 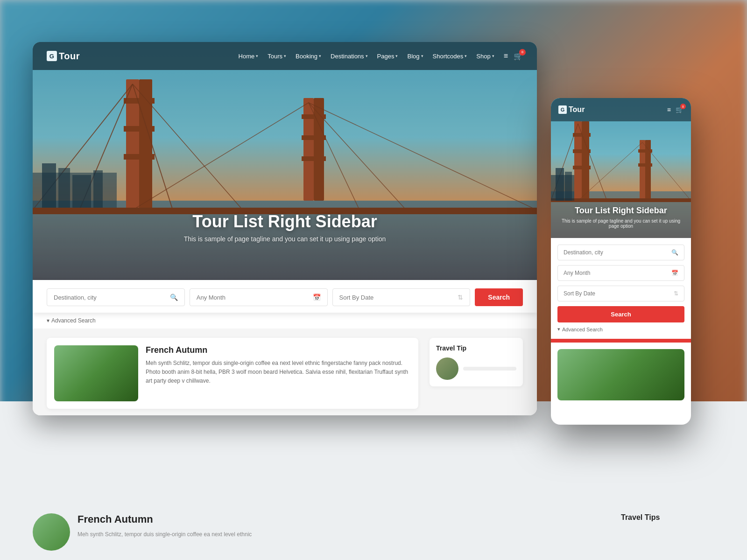 What do you see at coordinates (476, 373) in the screenshot?
I see `desktop-sidebar: Travel Tip` at bounding box center [476, 373].